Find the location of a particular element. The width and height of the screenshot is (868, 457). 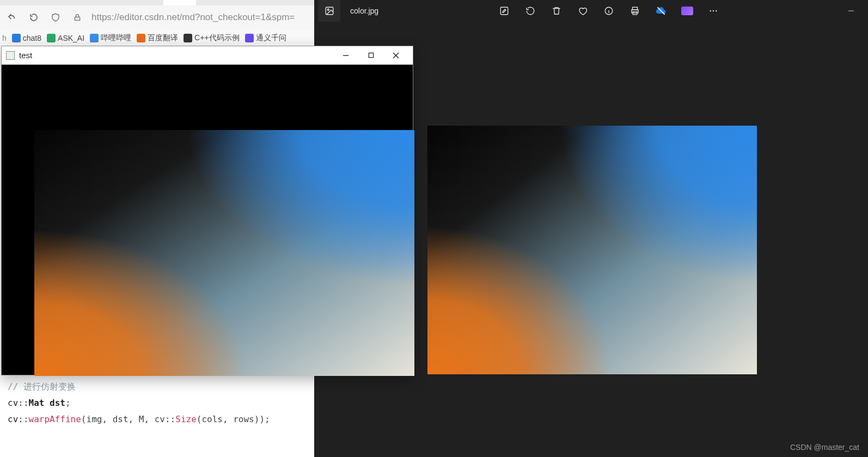

opencv-titlebar: test is located at coordinates (207, 55).